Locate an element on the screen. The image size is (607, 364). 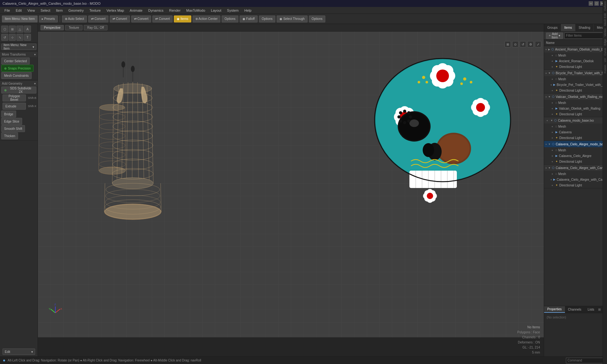
vis-14: ● is located at coordinates (552, 156).